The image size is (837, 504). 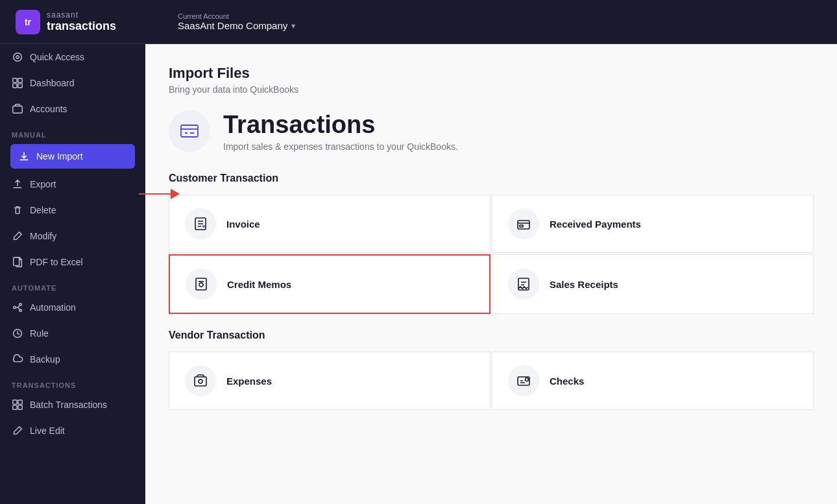 I want to click on automate-section-label: AUTOMATE, so click(x=73, y=285).